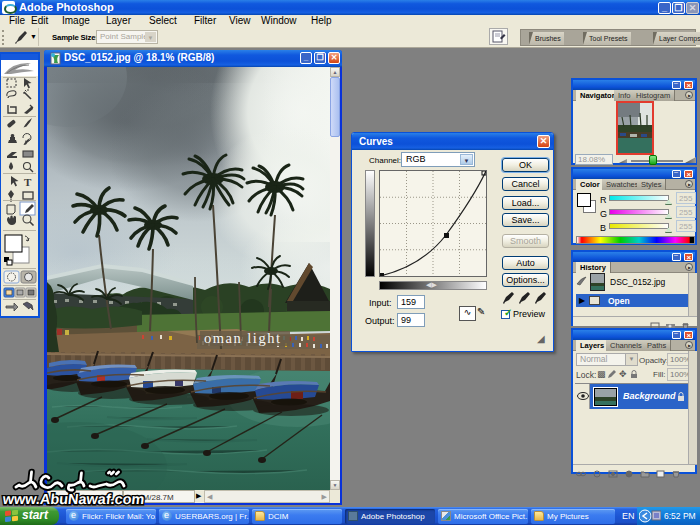 Image resolution: width=700 pixels, height=525 pixels. What do you see at coordinates (242, 338) in the screenshot?
I see `svg-text: oman light` at bounding box center [242, 338].